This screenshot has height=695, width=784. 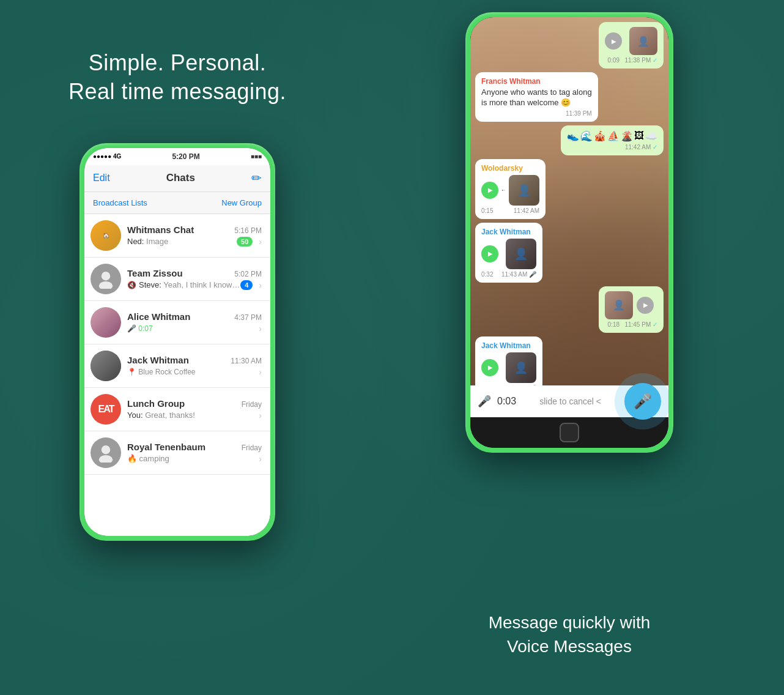 I want to click on chat-name: Royal Tenenbaum, so click(x=166, y=447).